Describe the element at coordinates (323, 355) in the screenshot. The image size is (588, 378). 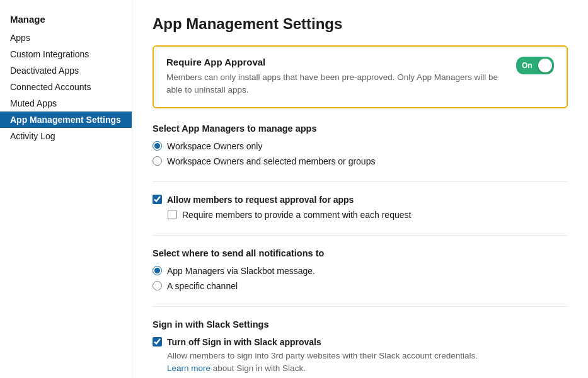
I see `signin-desc-before-link: Allow members to sign into 3rd party web…` at that location.